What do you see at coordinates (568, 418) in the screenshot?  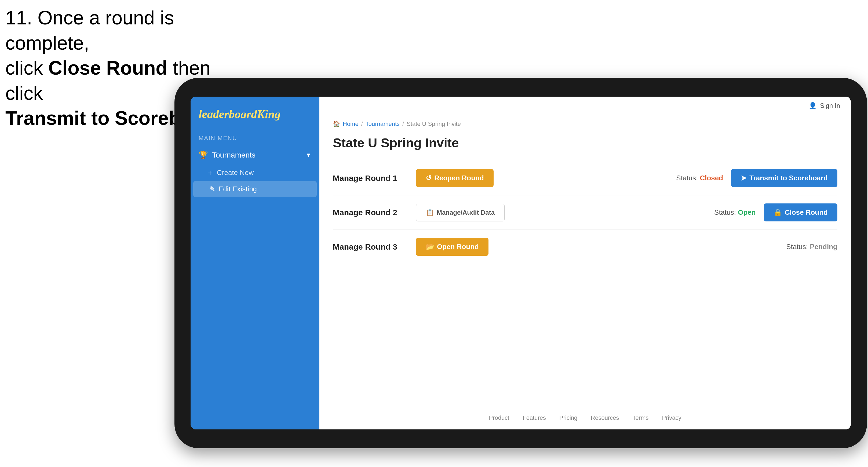 I see `footer-pricing: Pricing` at bounding box center [568, 418].